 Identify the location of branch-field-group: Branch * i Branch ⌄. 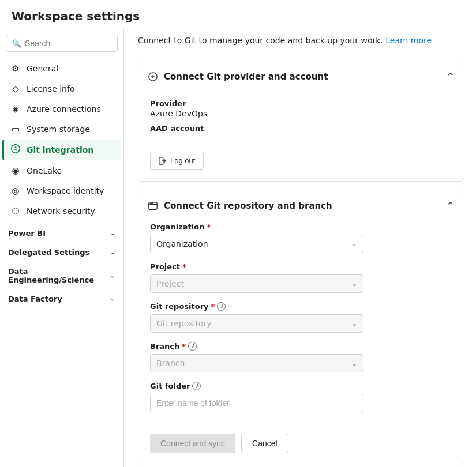
(301, 357).